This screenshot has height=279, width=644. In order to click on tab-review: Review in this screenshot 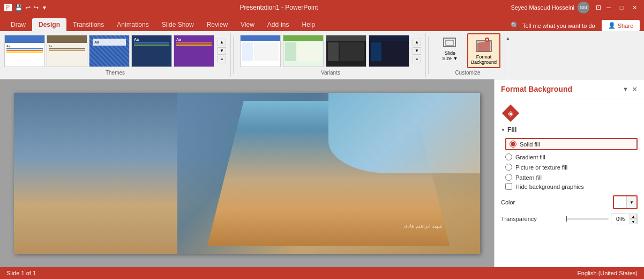, I will do `click(218, 25)`.